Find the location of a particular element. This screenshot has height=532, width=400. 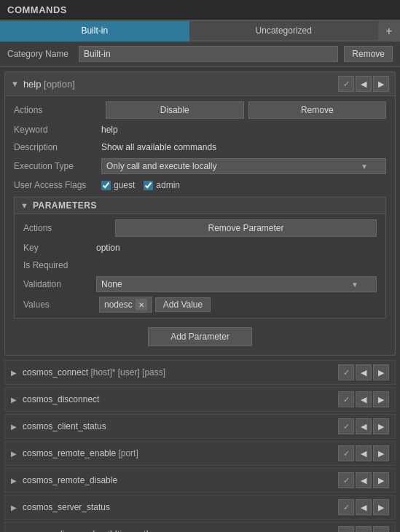

page-title: COMMANDS is located at coordinates (37, 10).